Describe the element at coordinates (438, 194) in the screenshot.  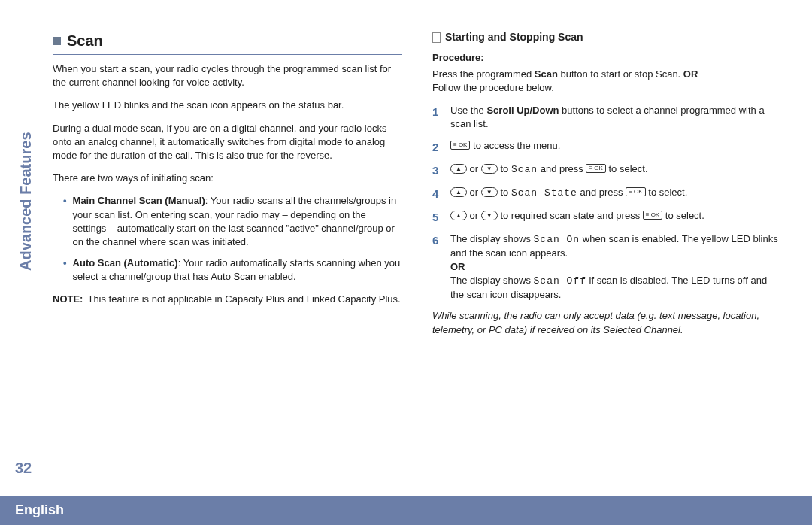
I see `step-number: 4` at that location.